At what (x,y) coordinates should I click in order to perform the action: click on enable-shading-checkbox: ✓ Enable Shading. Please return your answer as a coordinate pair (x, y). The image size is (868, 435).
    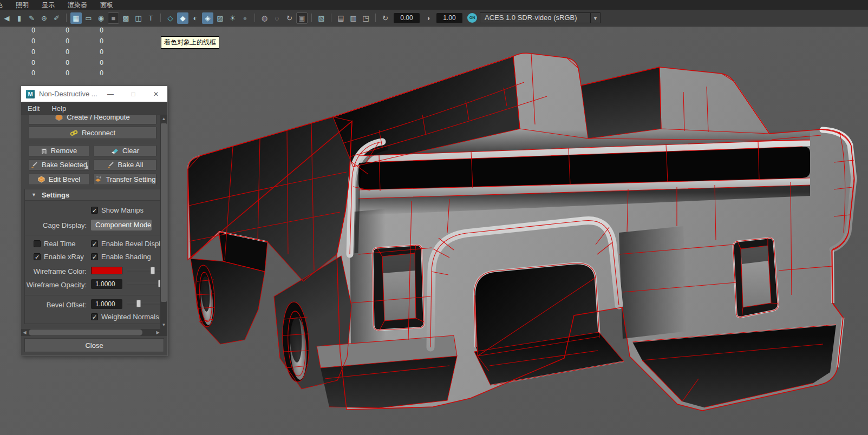
    Looking at the image, I should click on (121, 256).